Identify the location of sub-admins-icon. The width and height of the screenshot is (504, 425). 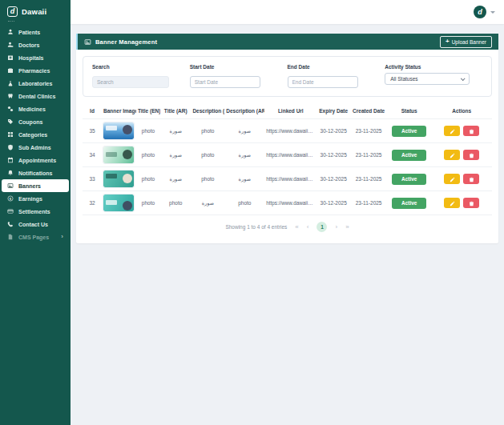
(10, 147).